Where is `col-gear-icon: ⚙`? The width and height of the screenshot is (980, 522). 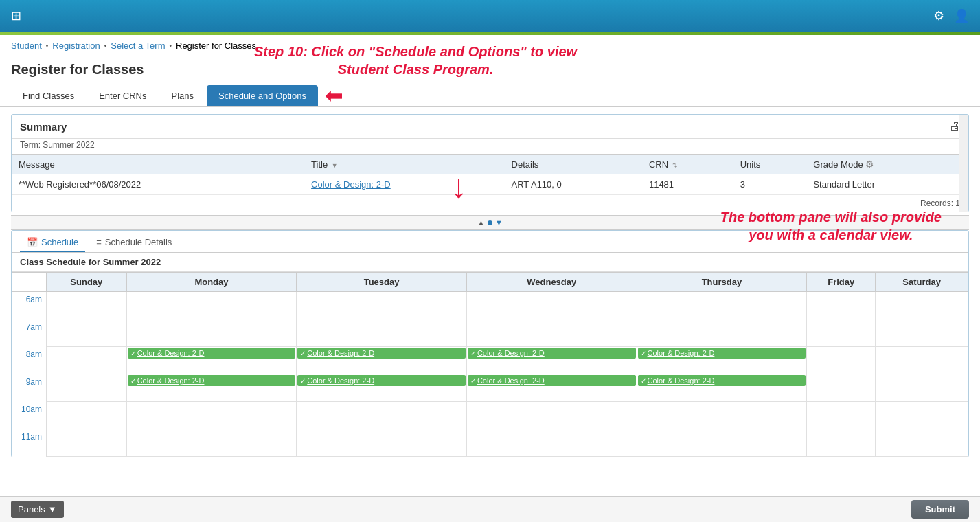
col-gear-icon: ⚙ is located at coordinates (869, 164).